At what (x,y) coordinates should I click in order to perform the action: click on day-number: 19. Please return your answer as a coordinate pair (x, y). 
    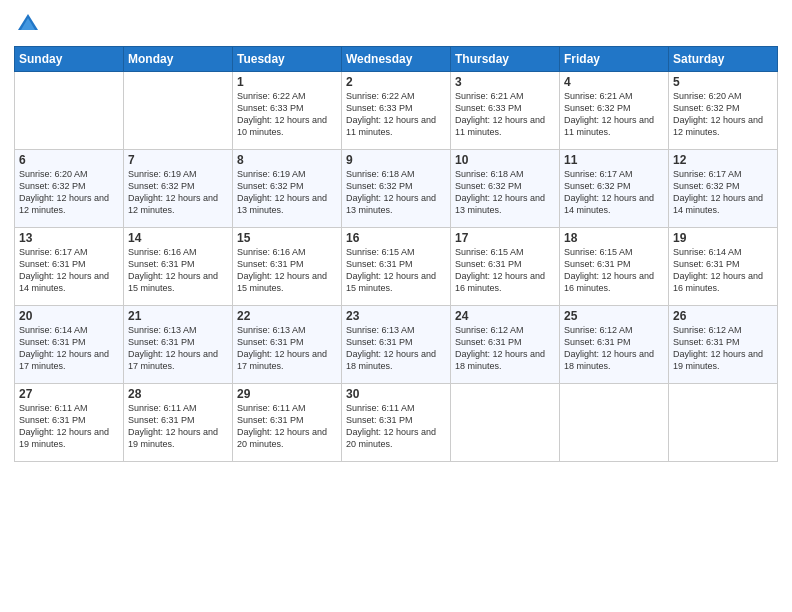
    Looking at the image, I should click on (723, 238).